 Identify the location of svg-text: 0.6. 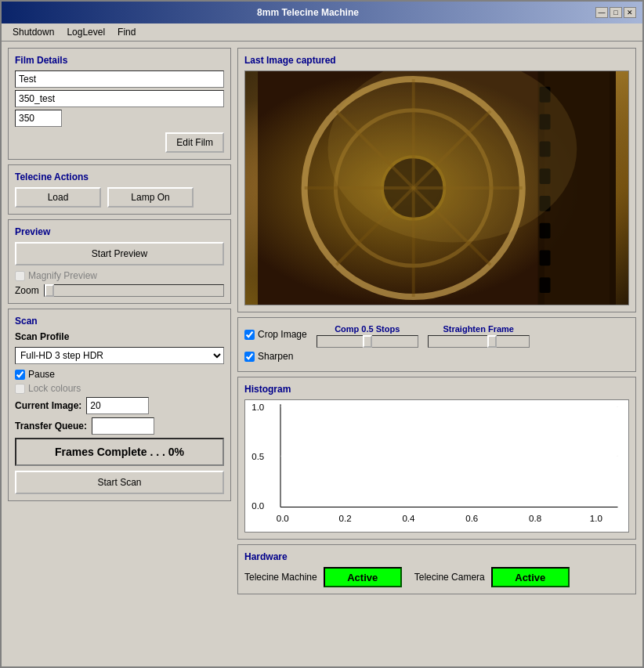
(472, 518).